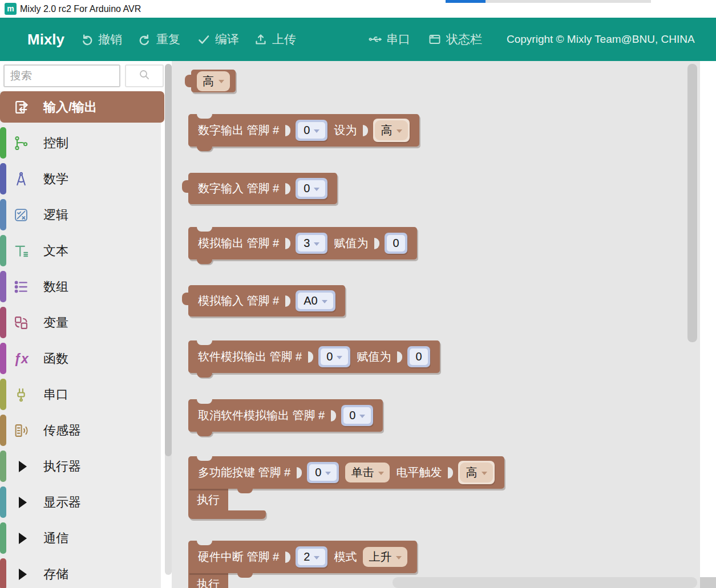 Image resolution: width=716 pixels, height=588 pixels. I want to click on search-input, so click(62, 76).